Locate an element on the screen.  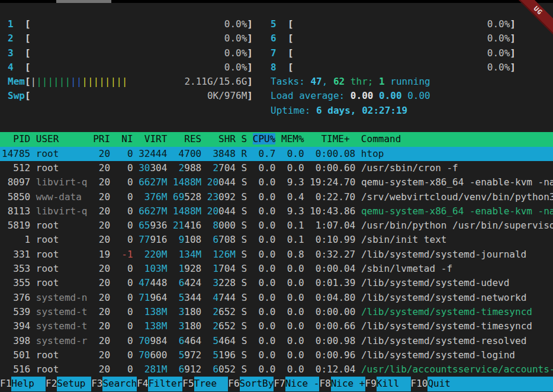
text-segment: 8097 is located at coordinates (19, 182).